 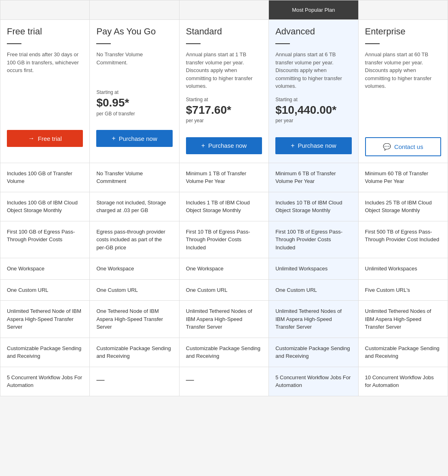 I want to click on feature-cell-2-3: First 100 TB of Egress Pass-Through Prov…, so click(x=314, y=240).